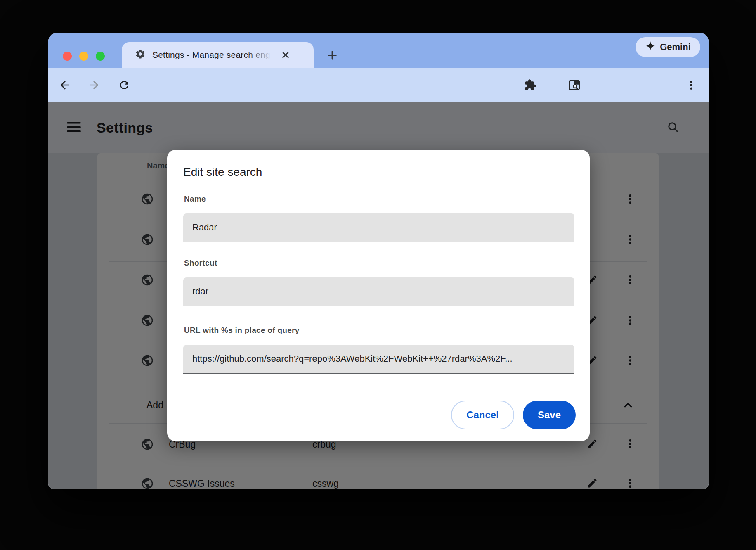  What do you see at coordinates (378, 85) in the screenshot?
I see `browser-toolbar: Chrome chrome://settings/searchEngines` at bounding box center [378, 85].